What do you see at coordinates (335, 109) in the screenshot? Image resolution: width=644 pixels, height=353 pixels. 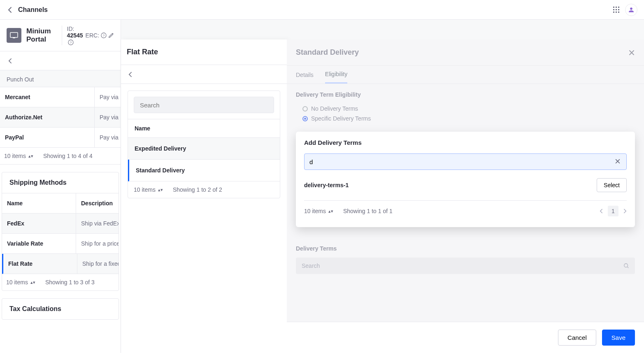 I see `radio-label: No Delivery Terms` at bounding box center [335, 109].